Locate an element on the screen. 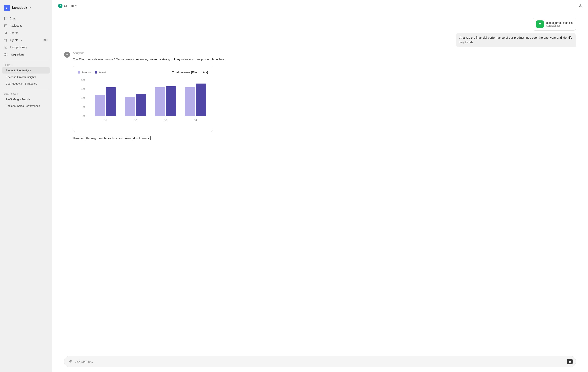 This screenshot has width=588, height=372. file-attachment: global_production.xls Spreadsheet is located at coordinates (554, 24).